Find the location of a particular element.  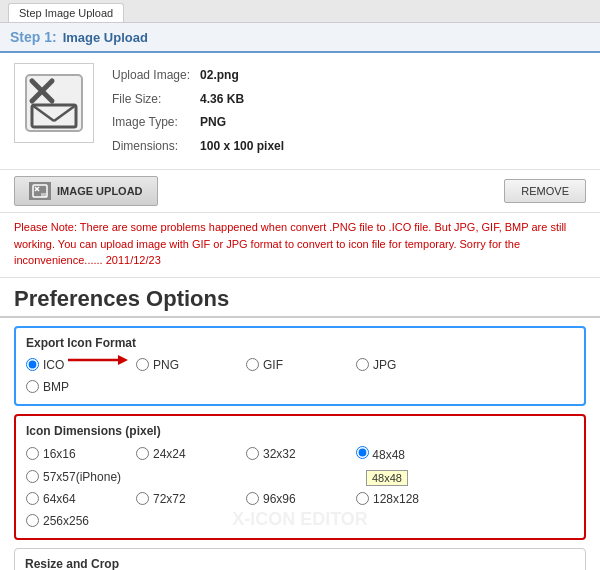

preferences-title: Preferences Options is located at coordinates (300, 298).